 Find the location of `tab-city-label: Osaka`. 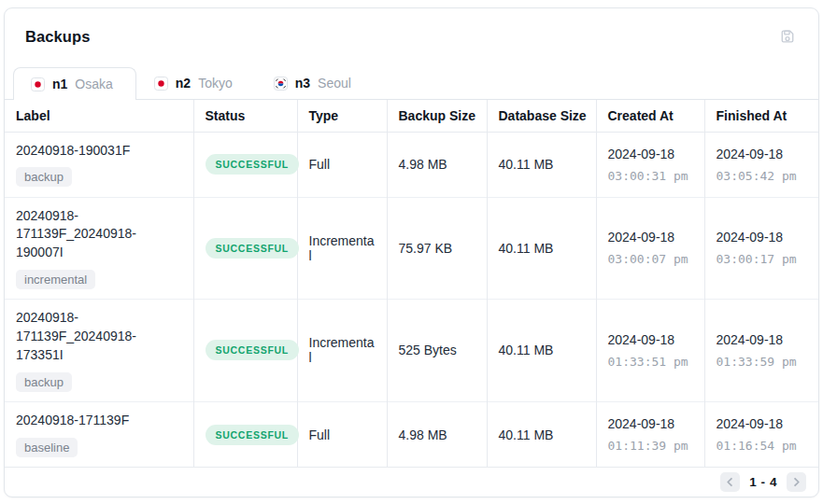

tab-city-label: Osaka is located at coordinates (93, 84).